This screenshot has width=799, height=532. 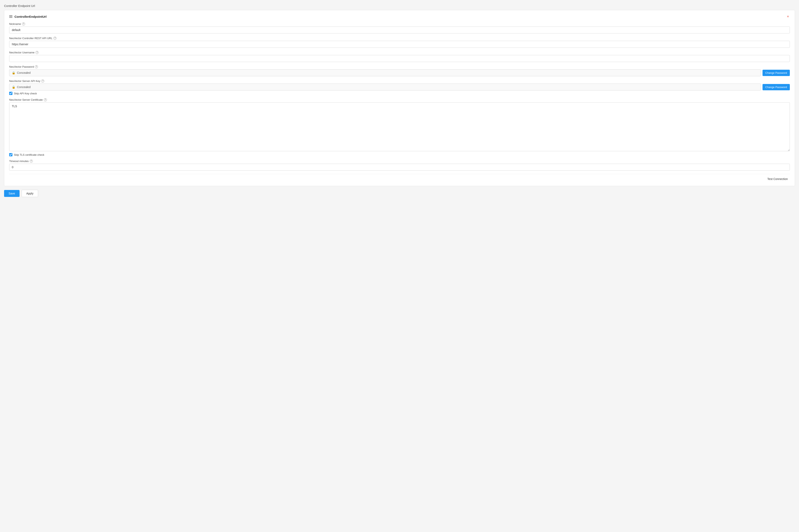 I want to click on skip-api-key-check-row: Skip API Key check, so click(x=400, y=93).